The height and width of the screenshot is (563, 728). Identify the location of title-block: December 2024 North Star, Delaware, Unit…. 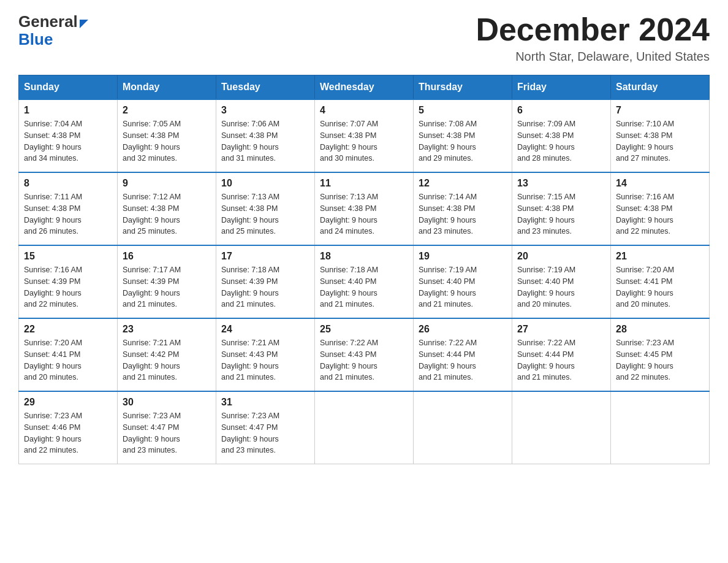
(593, 38).